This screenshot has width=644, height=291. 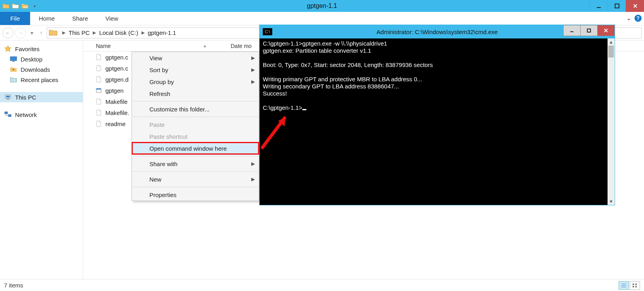 What do you see at coordinates (624, 285) in the screenshot?
I see `details-view-button` at bounding box center [624, 285].